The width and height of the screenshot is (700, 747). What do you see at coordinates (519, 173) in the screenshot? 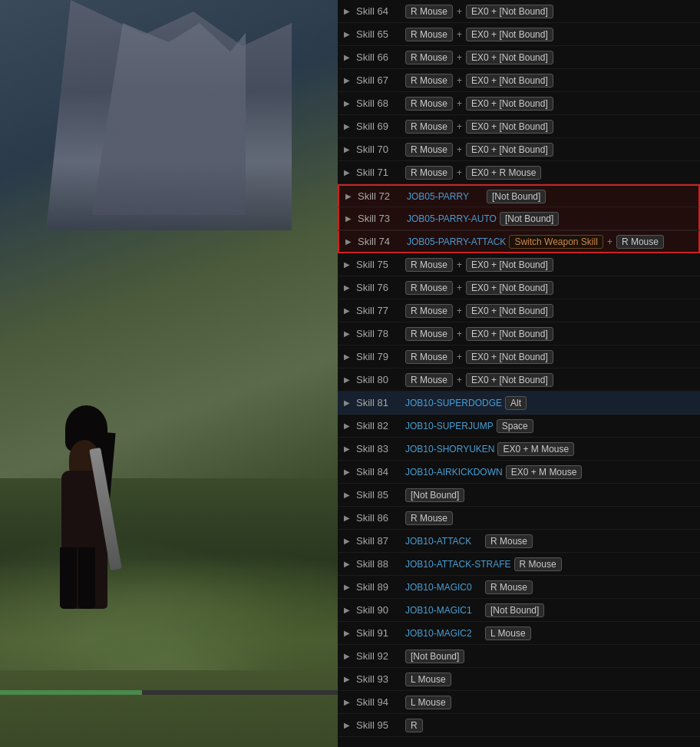
I see `keybind-row: ▶Skill 71R Mouse+EX0 + R Mouse` at bounding box center [519, 173].